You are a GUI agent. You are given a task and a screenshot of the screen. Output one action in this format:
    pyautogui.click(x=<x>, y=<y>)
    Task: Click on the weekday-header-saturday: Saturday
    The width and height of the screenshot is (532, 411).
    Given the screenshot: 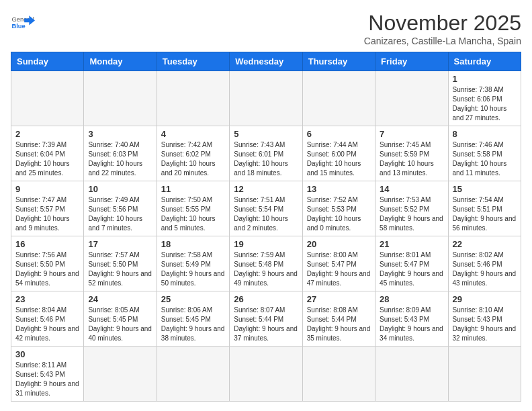 What is the action you would take?
    pyautogui.click(x=484, y=62)
    